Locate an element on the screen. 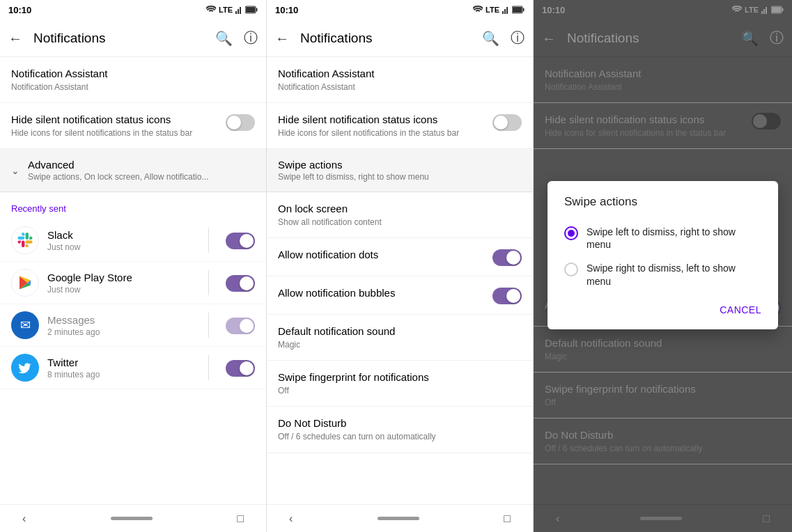 The width and height of the screenshot is (792, 532). silent-icons-toggle-left is located at coordinates (240, 123).